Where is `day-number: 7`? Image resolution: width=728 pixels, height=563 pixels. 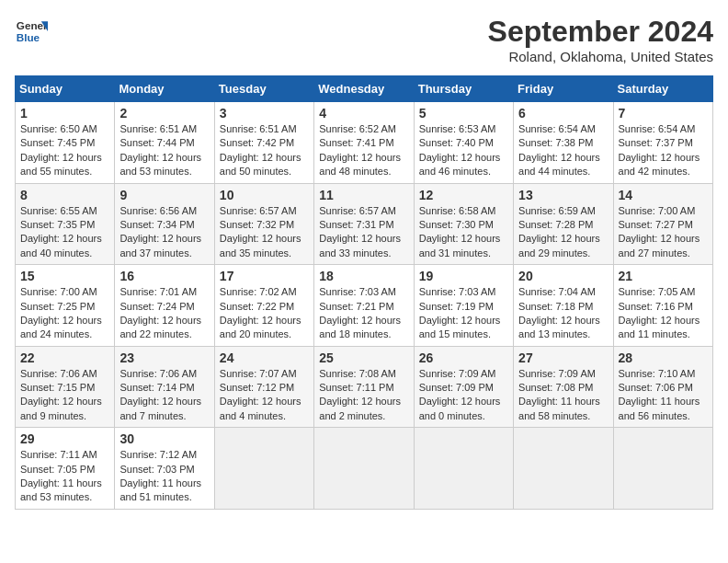
day-number: 7 is located at coordinates (664, 113).